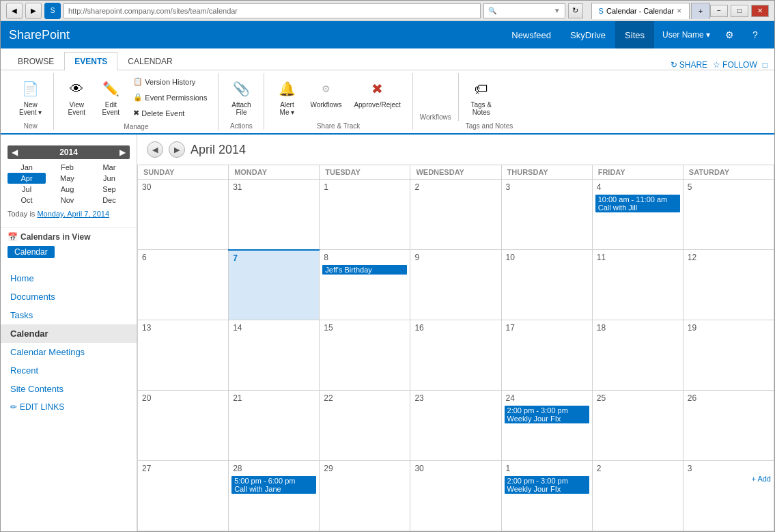  Describe the element at coordinates (68, 296) in the screenshot. I see `nav-documents: Documents` at that location.